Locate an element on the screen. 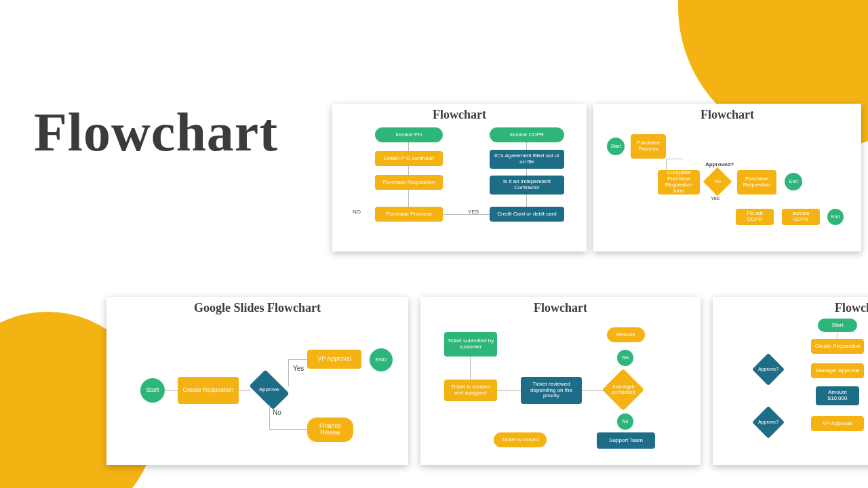 Image resolution: width=868 pixels, height=488 pixels. node-credit-card: Credit Card or debit card is located at coordinates (527, 214).